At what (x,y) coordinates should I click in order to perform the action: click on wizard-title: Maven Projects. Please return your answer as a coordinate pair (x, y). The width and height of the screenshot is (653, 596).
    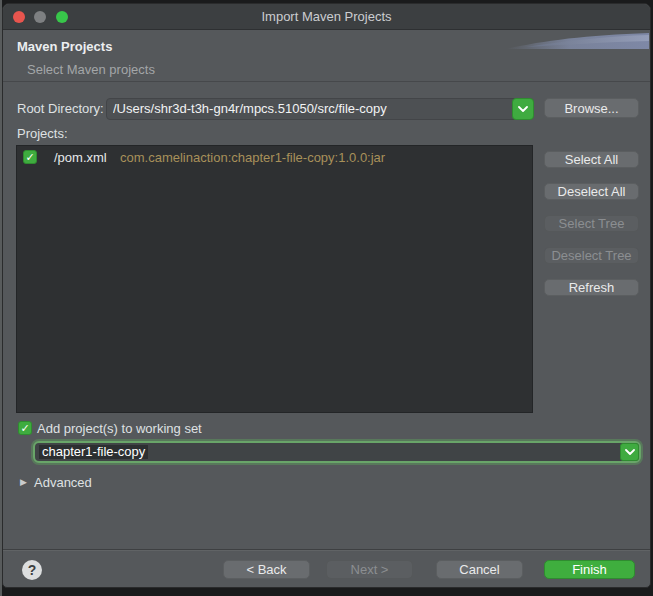
    Looking at the image, I should click on (64, 46).